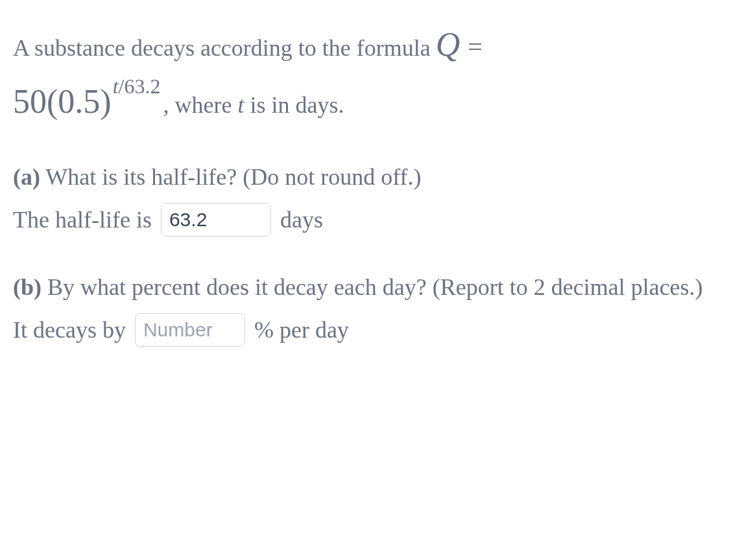 Image resolution: width=729 pixels, height=560 pixels. I want to click on part-a-answer-suffix: days, so click(302, 220).